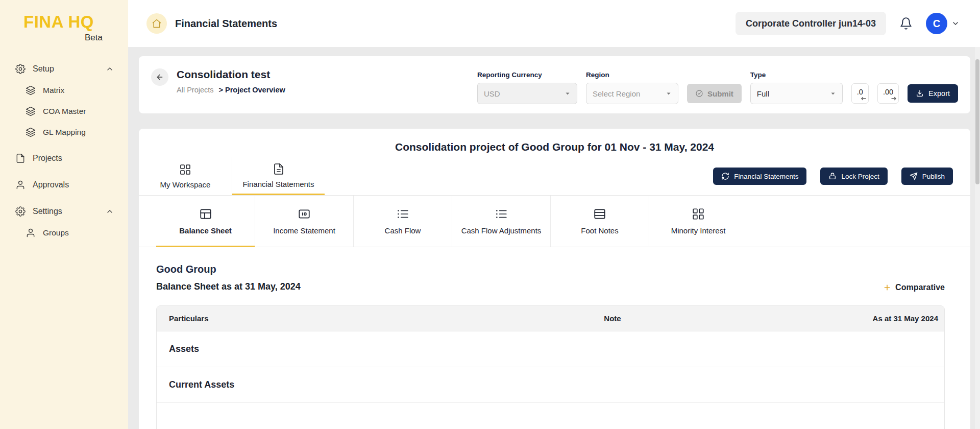 The image size is (980, 429). Describe the element at coordinates (64, 151) in the screenshot. I see `sidebar-nav: Setup Matrix COA Master GL Mapping Proje…` at that location.